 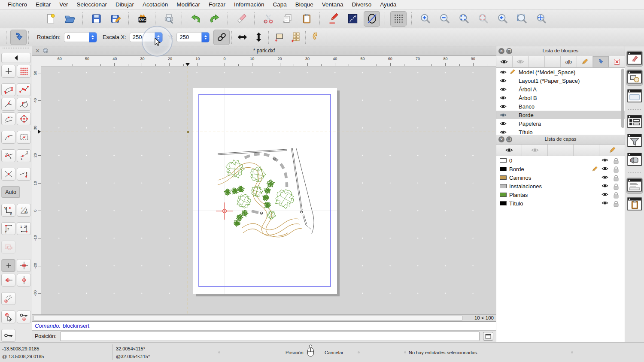 What do you see at coordinates (586, 150) in the screenshot?
I see `remove-layer-button` at bounding box center [586, 150].